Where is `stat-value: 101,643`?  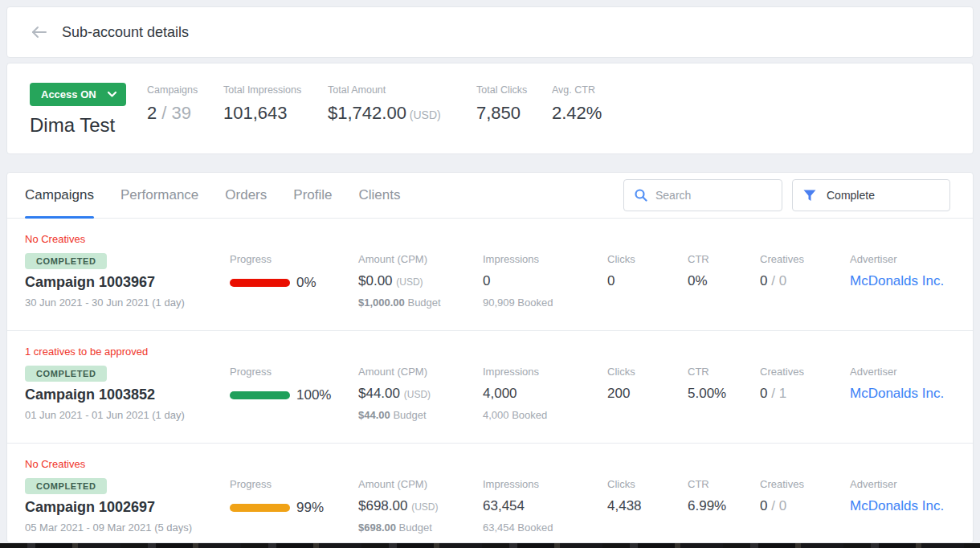
stat-value: 101,643 is located at coordinates (276, 113).